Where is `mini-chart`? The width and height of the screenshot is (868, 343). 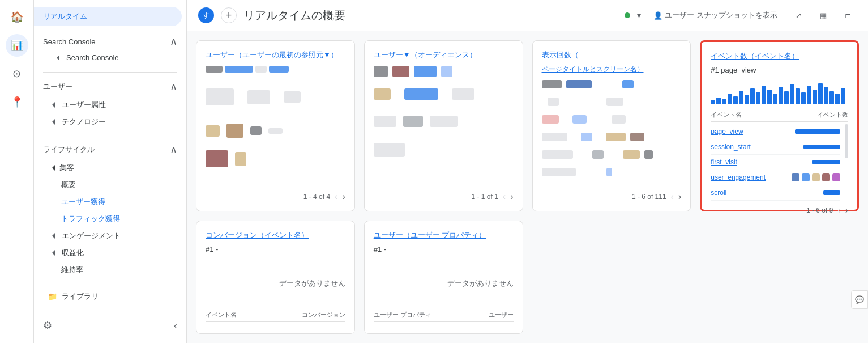
mini-chart is located at coordinates (779, 94).